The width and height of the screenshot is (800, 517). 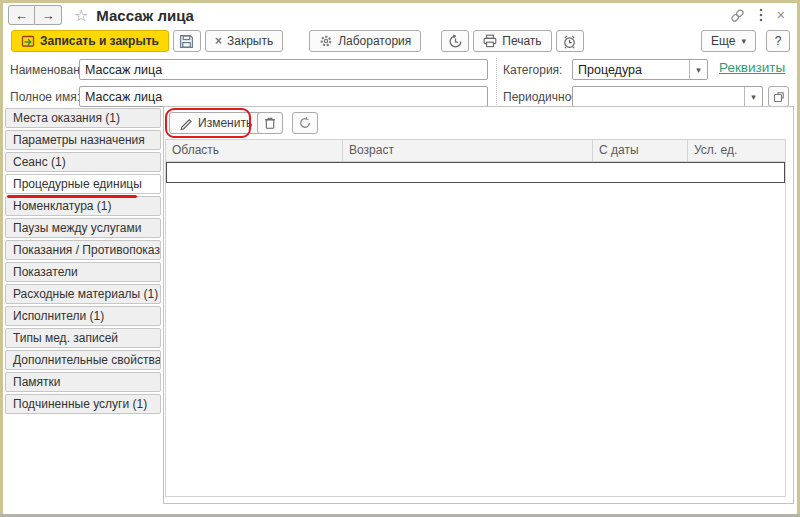 I want to click on close-label: Закрыть, so click(x=250, y=41).